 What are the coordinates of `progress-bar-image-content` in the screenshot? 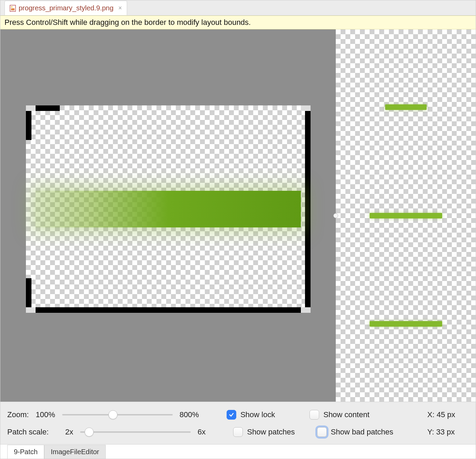 It's located at (168, 209).